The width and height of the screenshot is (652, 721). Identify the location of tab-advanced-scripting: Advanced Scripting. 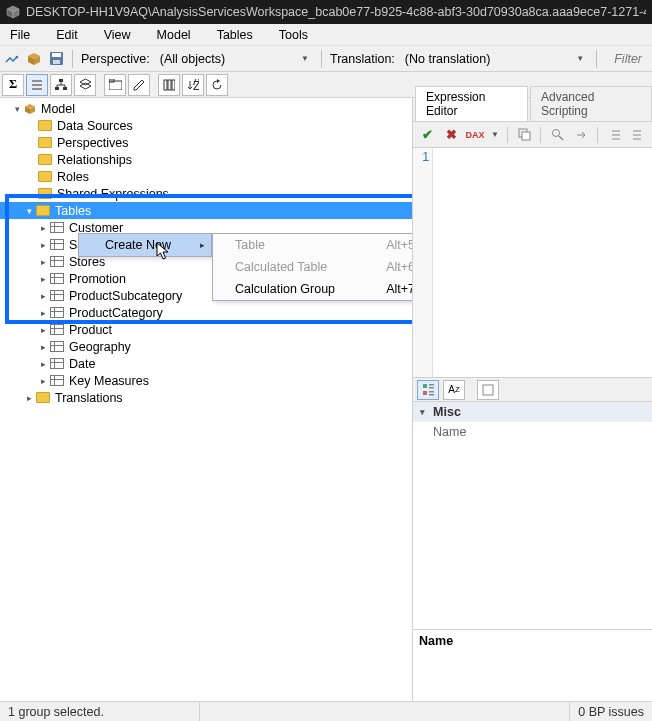
(591, 104).